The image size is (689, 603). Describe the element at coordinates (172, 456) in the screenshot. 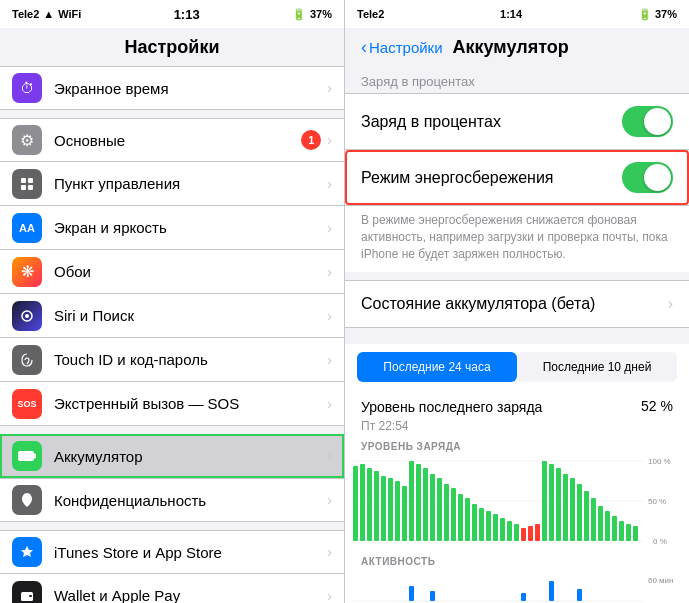

I see `settings-item-battery: Аккумулятор ›` at that location.